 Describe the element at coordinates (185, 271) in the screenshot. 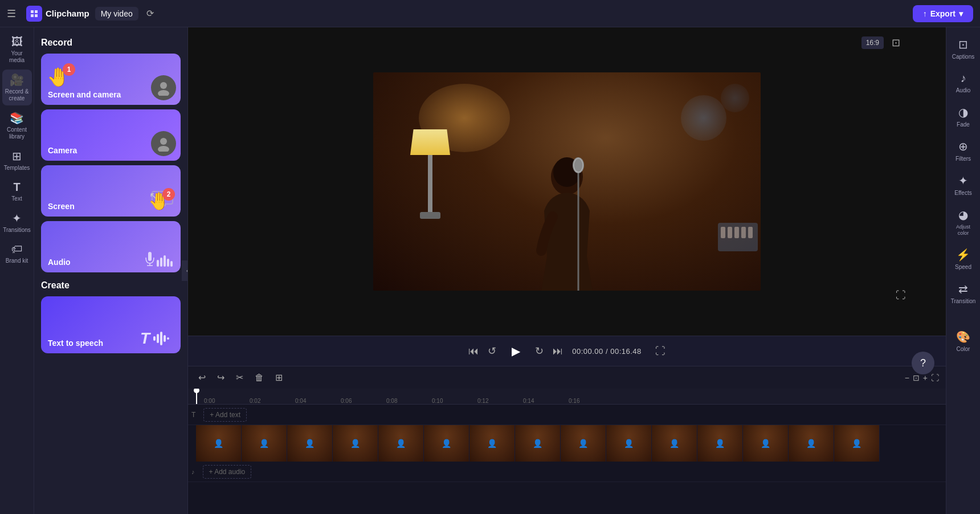

I see `panel-collapse-handle: ‹` at that location.